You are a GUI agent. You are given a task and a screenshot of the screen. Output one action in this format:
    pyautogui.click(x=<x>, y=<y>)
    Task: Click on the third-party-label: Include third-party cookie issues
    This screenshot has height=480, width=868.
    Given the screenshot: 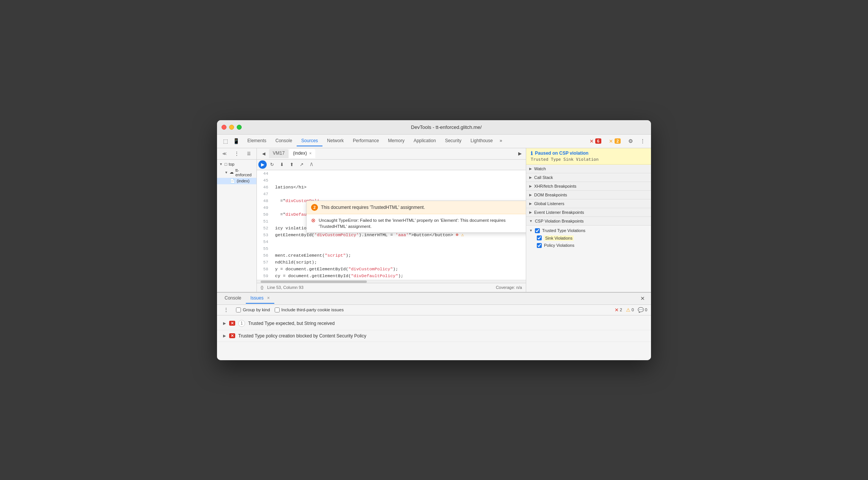 What is the action you would take?
    pyautogui.click(x=309, y=310)
    